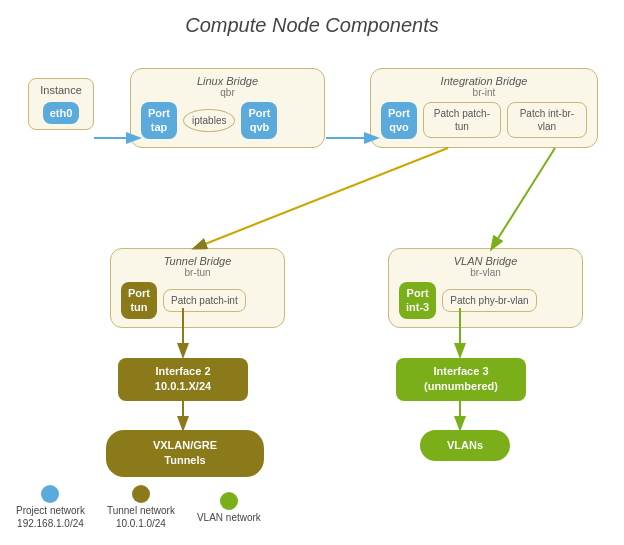 The image size is (624, 545). What do you see at coordinates (462, 120) in the screenshot?
I see `patch-tun: Patch patch-tun` at bounding box center [462, 120].